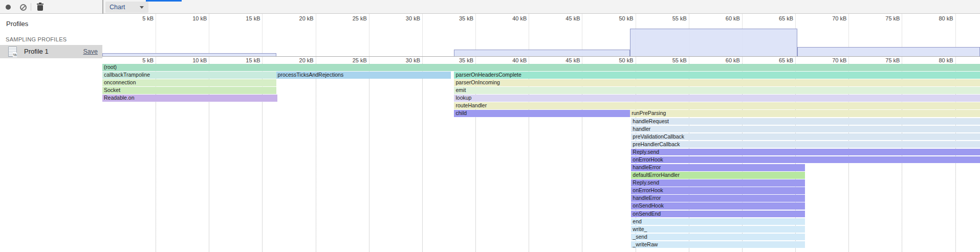 This screenshot has height=252, width=980. What do you see at coordinates (541, 67) in the screenshot?
I see `flame-frame: (root)` at bounding box center [541, 67].